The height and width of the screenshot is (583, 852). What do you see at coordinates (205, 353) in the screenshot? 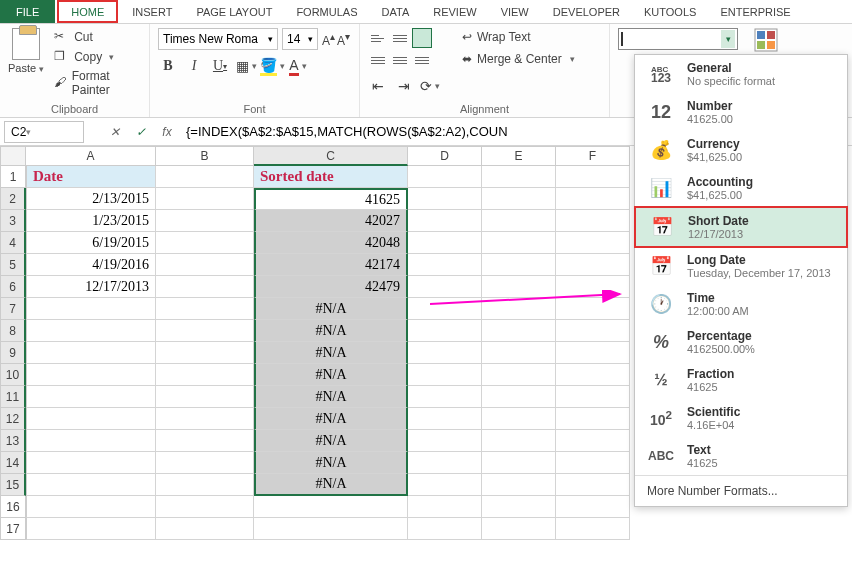
I see `cell-B9` at bounding box center [205, 353].